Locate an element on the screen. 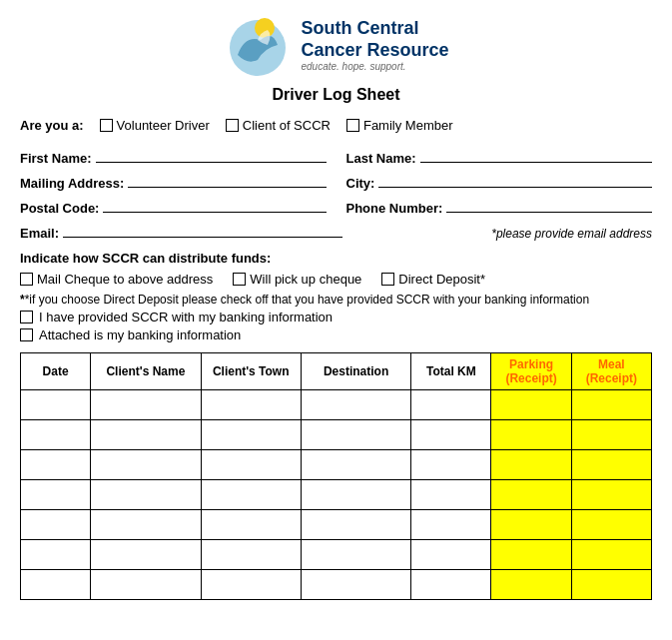  logo-title-line1: South Central Cancer Resource is located at coordinates (374, 40).